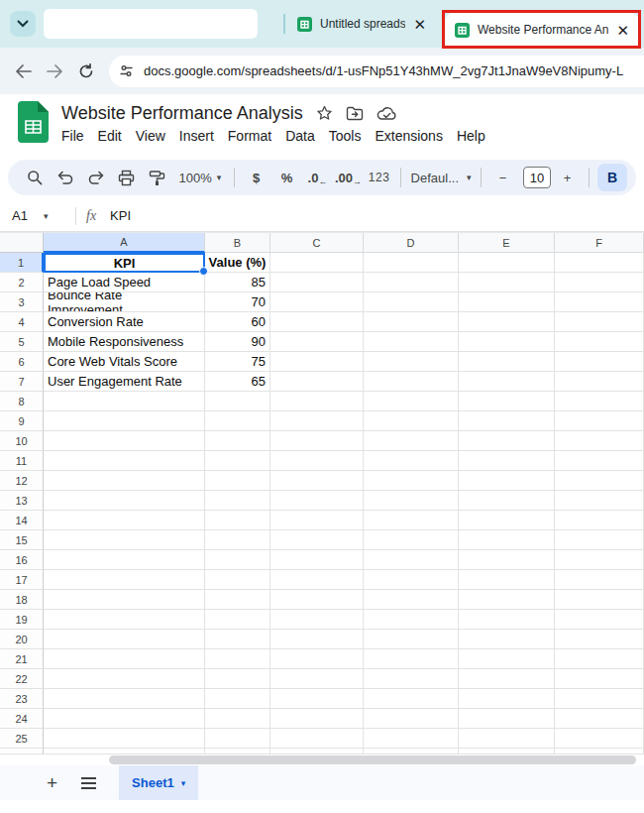  What do you see at coordinates (317, 679) in the screenshot?
I see `cell-C22` at bounding box center [317, 679].